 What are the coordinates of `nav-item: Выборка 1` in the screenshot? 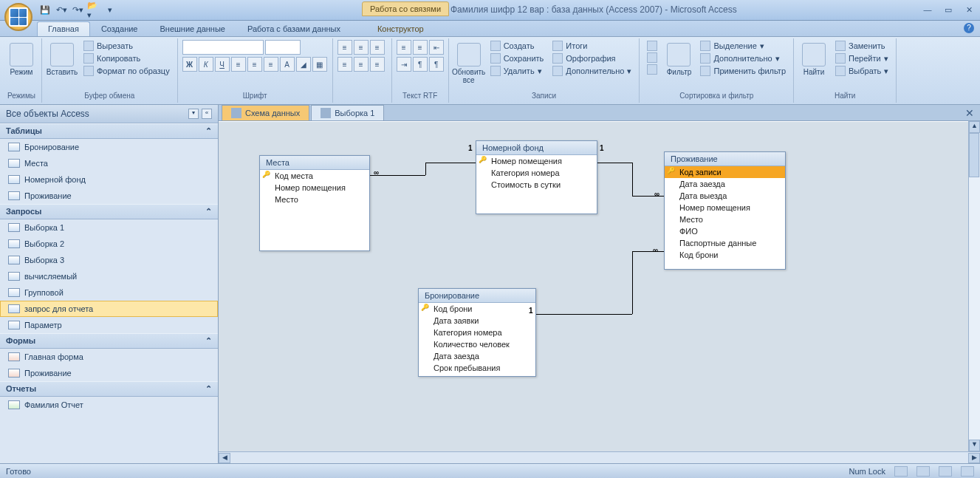 It's located at (109, 228).